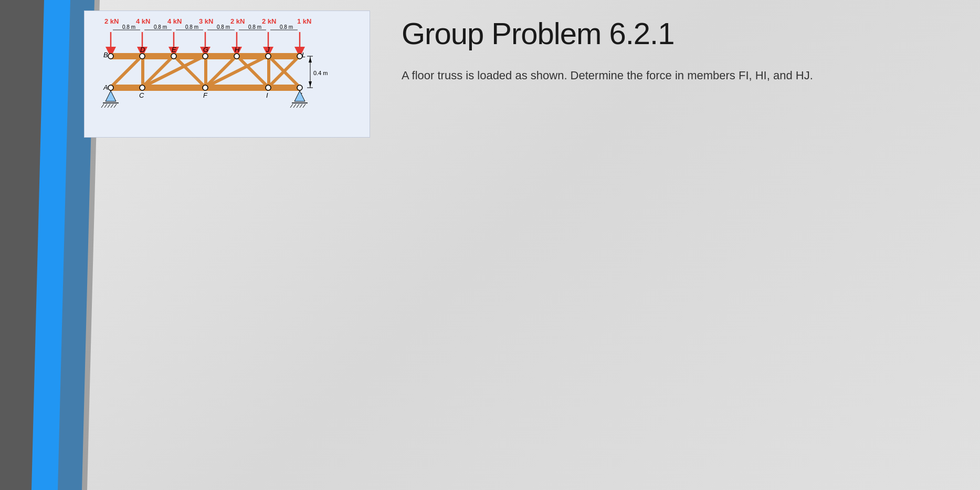  Describe the element at coordinates (304, 21) in the screenshot. I see `load-label-7: 1 kN` at that location.